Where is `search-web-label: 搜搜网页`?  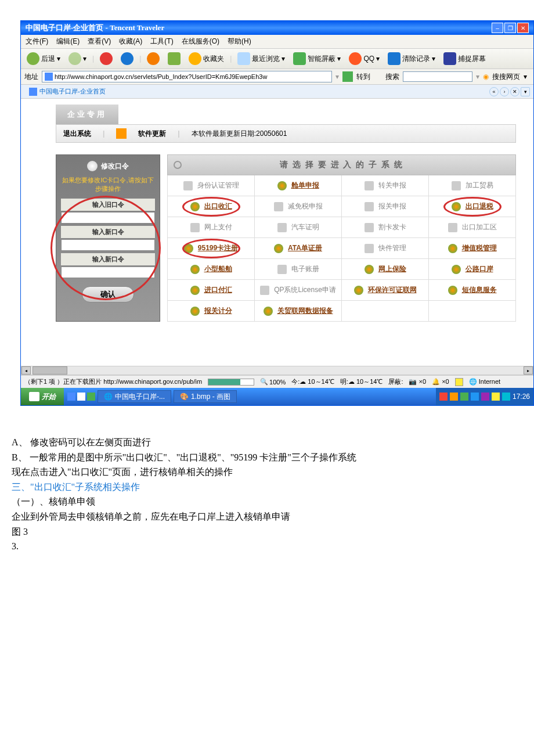
search-web-label: 搜搜网页 is located at coordinates (506, 77).